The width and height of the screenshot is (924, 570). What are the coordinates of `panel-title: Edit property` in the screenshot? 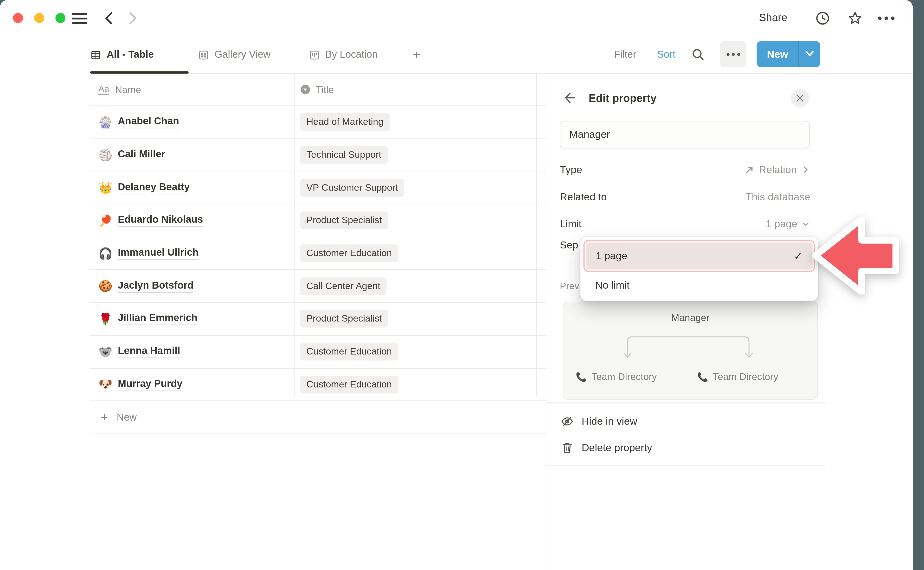 It's located at (623, 98).